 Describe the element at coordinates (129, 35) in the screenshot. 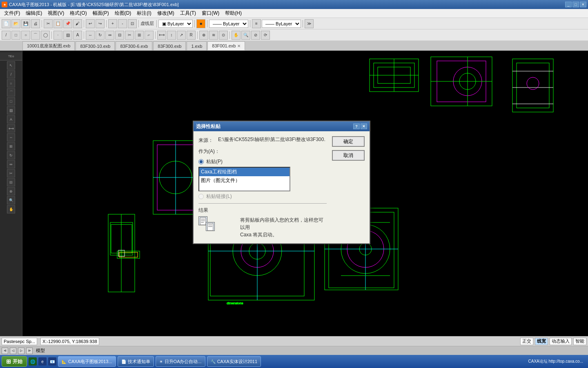

I see `trim-btn: ✂` at that location.